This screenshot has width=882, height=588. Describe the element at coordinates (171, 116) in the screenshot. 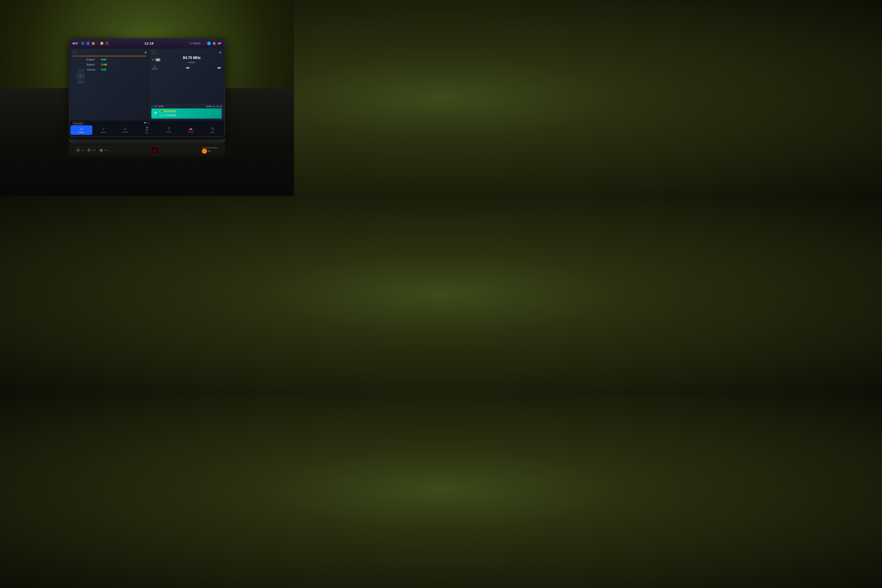

I see `road-name: Via Roma` at that location.